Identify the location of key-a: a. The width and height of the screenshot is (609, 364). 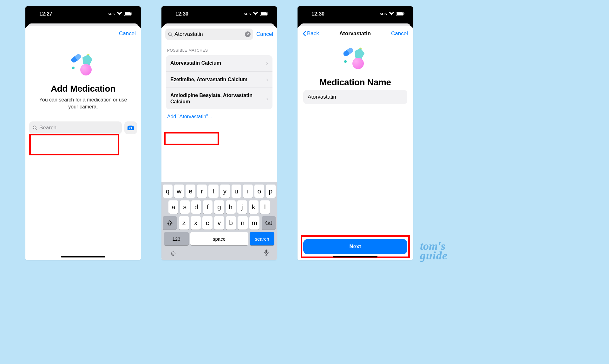
(173, 207).